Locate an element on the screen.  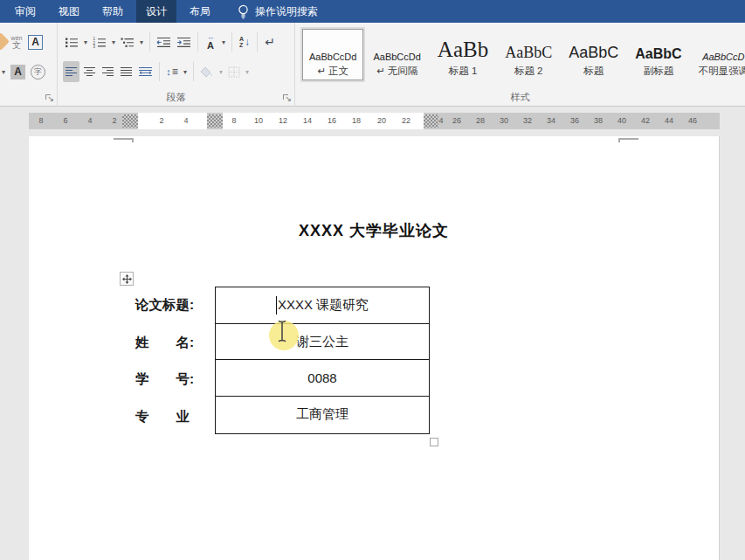
shading-button is located at coordinates (207, 72).